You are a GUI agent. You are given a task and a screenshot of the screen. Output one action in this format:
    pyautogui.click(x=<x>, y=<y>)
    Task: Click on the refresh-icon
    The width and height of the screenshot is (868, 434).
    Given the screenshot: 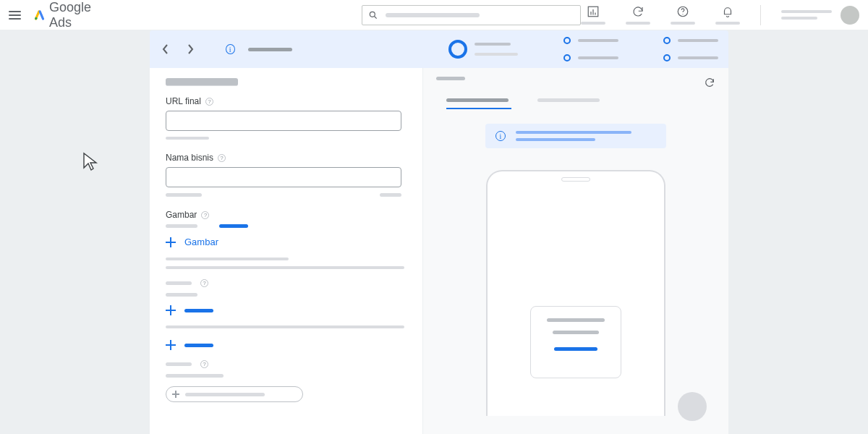 What is the action you would take?
    pyautogui.click(x=638, y=12)
    